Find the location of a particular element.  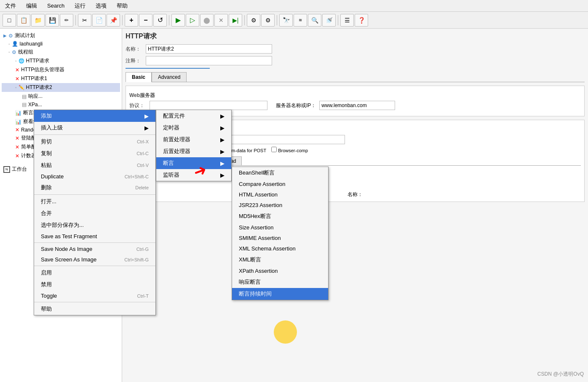

tab-advanced: Advanced is located at coordinates (169, 77).